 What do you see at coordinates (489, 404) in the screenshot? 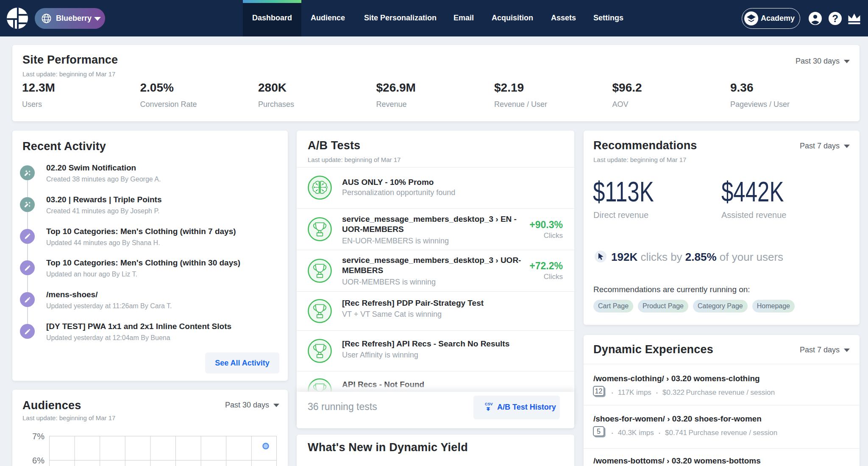
I see `svg-text: CSV` at bounding box center [489, 404].